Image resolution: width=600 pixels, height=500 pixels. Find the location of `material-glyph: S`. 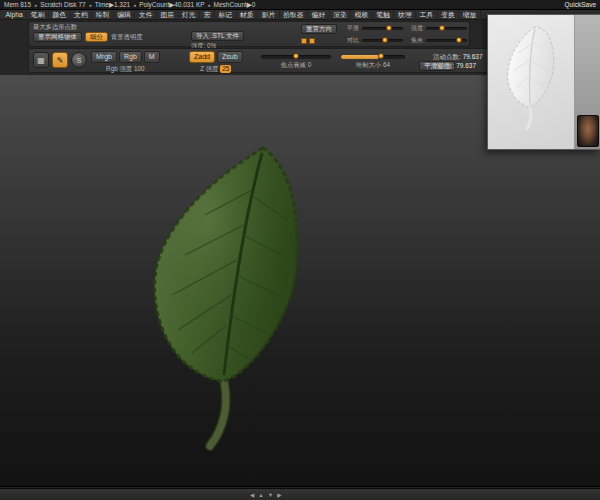

material-glyph: S is located at coordinates (80, 60).